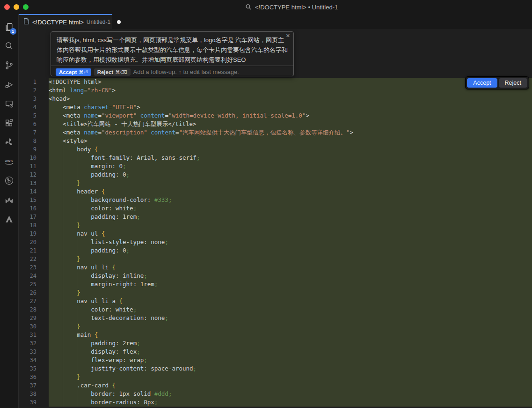 The height and width of the screenshot is (408, 532). I want to click on line-number: 13, so click(34, 183).